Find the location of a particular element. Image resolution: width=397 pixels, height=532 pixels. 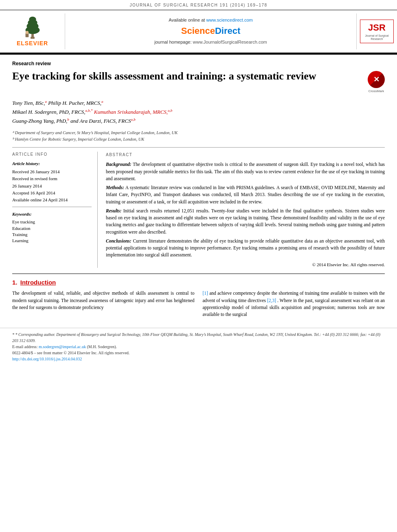

author-guangzhong: Guang-Zhong Yang, PhD,b is located at coordinates (41, 121).